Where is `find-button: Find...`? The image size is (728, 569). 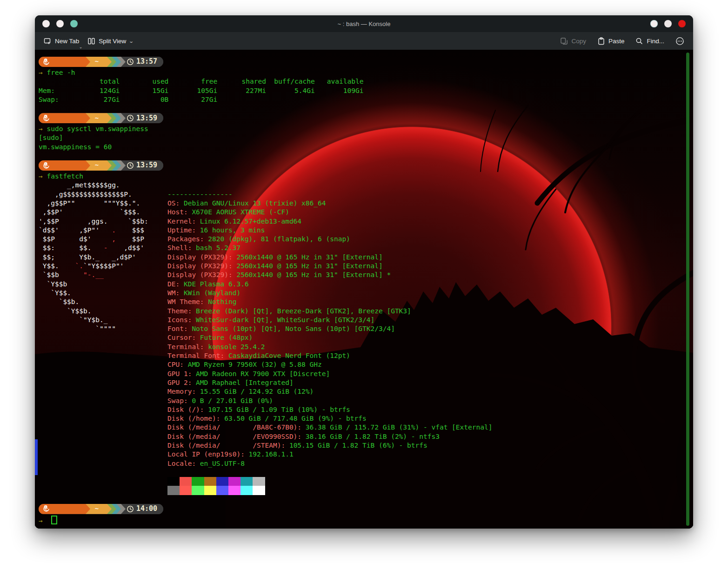 find-button: Find... is located at coordinates (650, 41).